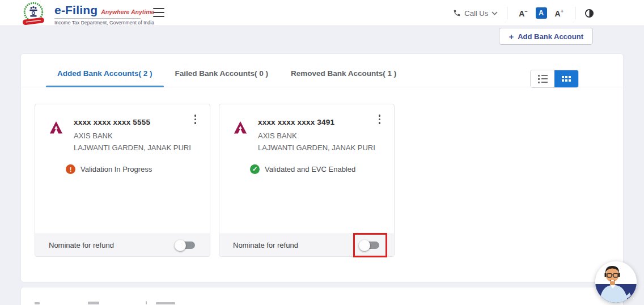 The image size is (644, 305). Describe the element at coordinates (541, 13) in the screenshot. I see `font-default-button: A` at that location.